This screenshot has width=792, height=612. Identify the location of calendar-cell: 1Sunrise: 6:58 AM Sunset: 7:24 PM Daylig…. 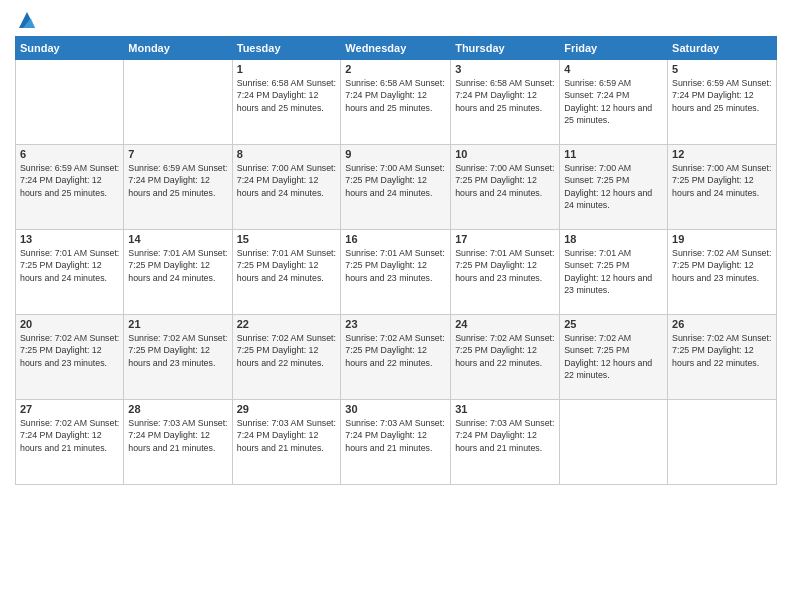
(286, 102).